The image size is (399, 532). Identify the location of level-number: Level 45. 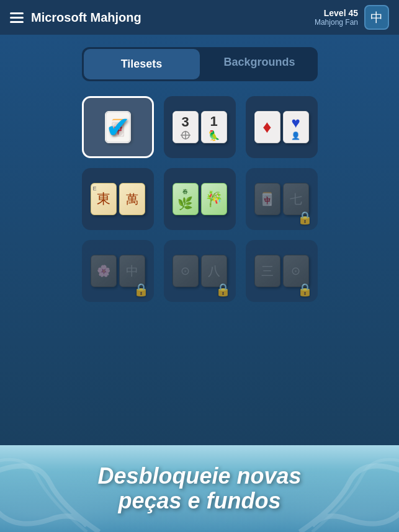
(336, 13).